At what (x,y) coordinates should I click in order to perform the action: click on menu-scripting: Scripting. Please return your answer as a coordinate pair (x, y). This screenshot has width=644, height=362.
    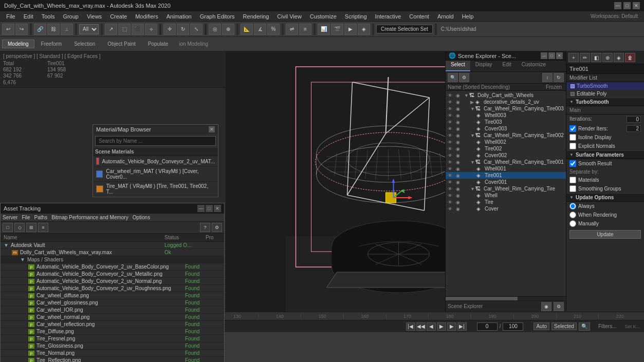
    Looking at the image, I should click on (356, 16).